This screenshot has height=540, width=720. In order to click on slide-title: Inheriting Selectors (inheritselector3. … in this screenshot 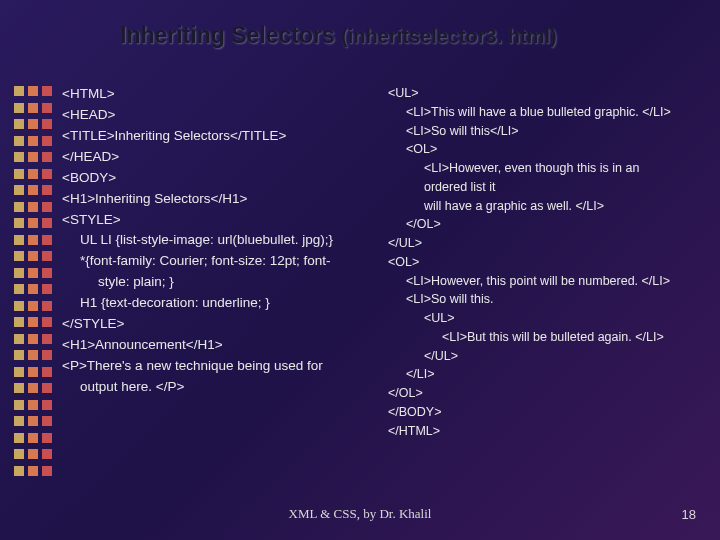, I will do `click(338, 36)`.